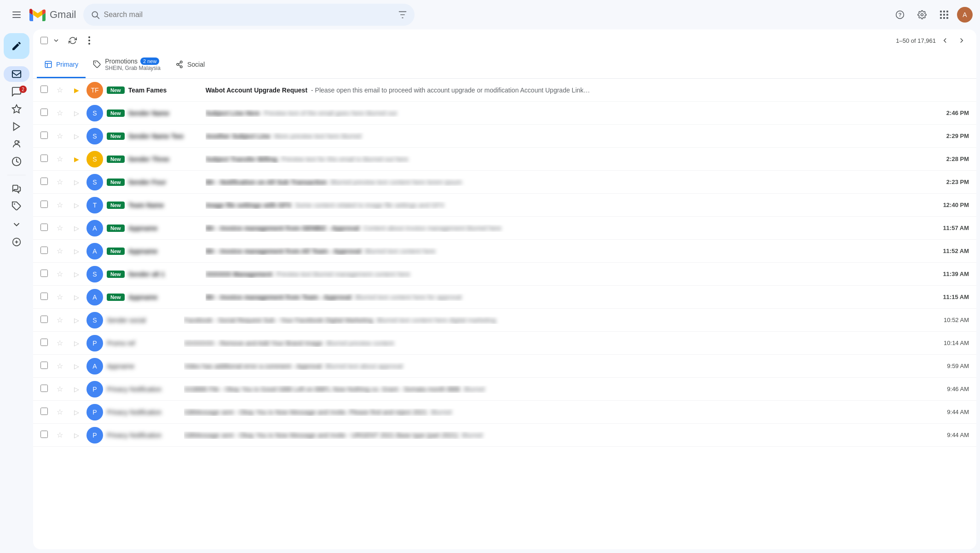  I want to click on email-row: ☆▷TNewTeam NameImage file settings with …, so click(505, 205).